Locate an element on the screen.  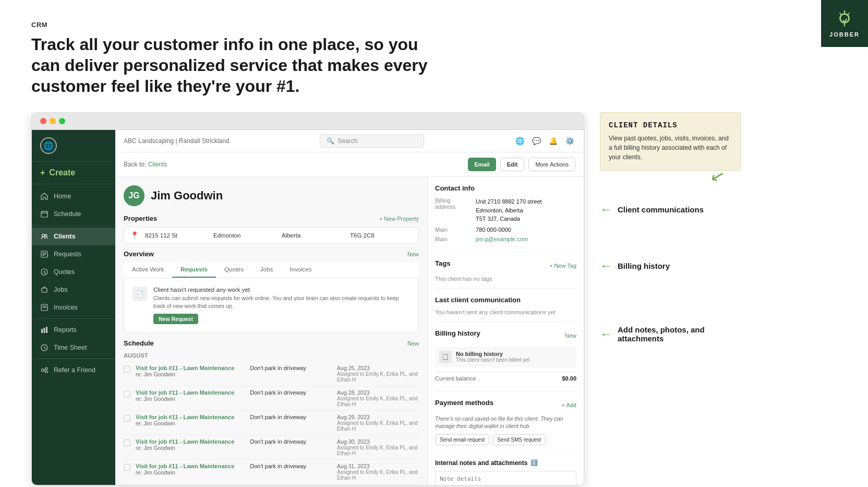
tab-quotes: Quotes is located at coordinates (234, 270).